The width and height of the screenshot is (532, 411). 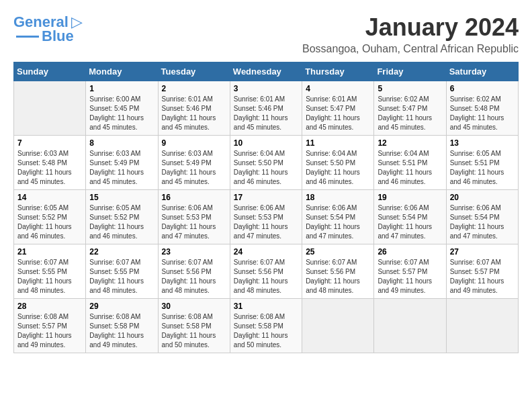 I want to click on day-number: 31, so click(x=266, y=306).